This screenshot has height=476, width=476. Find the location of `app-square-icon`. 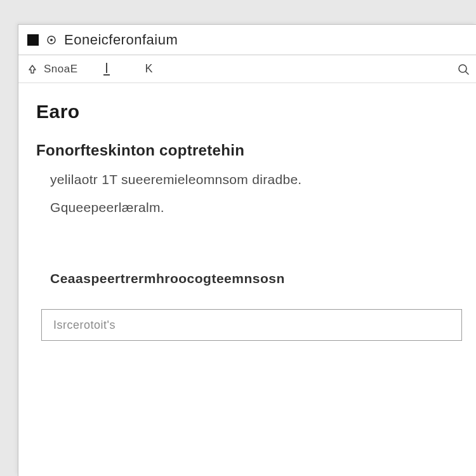

app-square-icon is located at coordinates (33, 40).